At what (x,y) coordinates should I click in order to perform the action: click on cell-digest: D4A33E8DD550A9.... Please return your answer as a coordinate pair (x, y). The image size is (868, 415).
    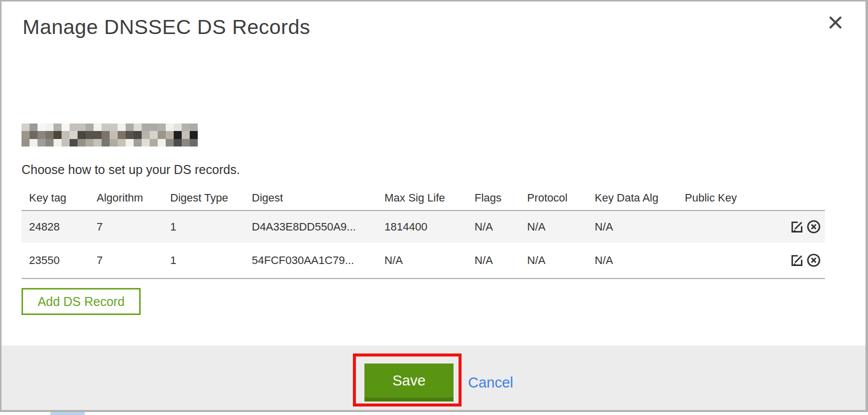
    Looking at the image, I should click on (318, 227).